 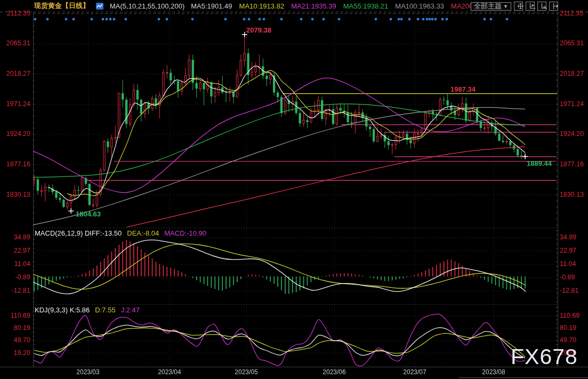 I want to click on kdj-axis-tick-left: 110.69, so click(x=15, y=316).